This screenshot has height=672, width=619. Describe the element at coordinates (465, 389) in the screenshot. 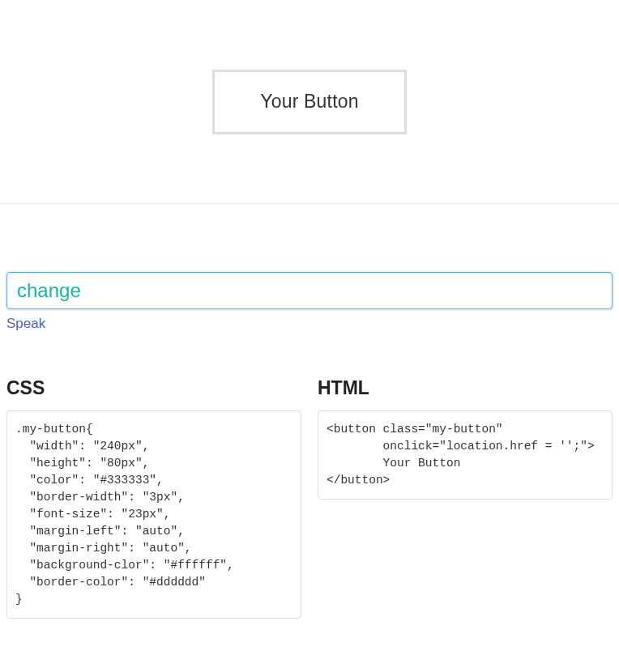

I see `html-heading: HTML` at that location.